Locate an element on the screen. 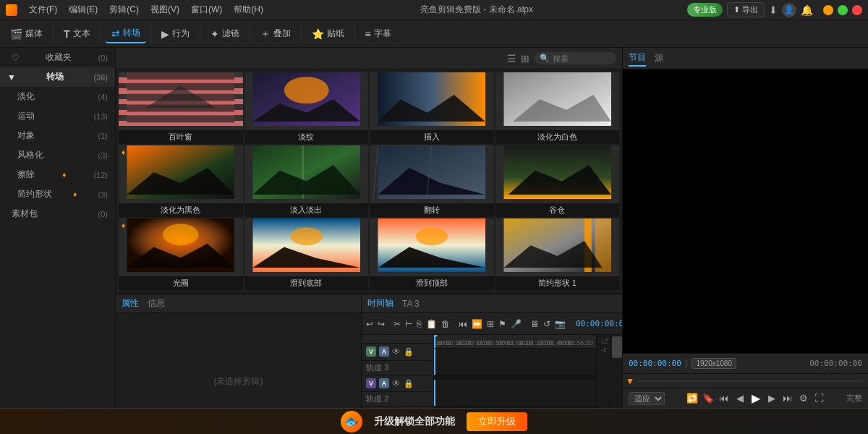 Image resolution: width=868 pixels, height=434 pixels. sidebar-item-favorites: ♡ 收藏夹 (0) is located at coordinates (58, 58).